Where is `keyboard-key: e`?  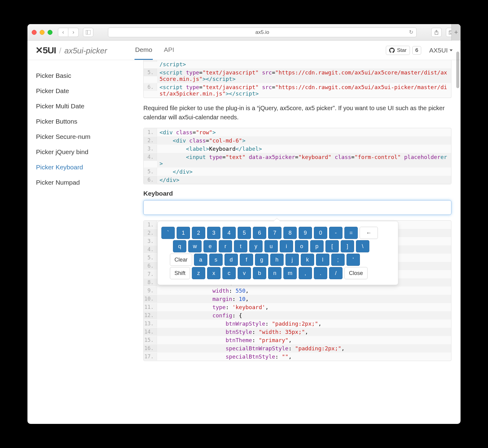 keyboard-key: e is located at coordinates (210, 246).